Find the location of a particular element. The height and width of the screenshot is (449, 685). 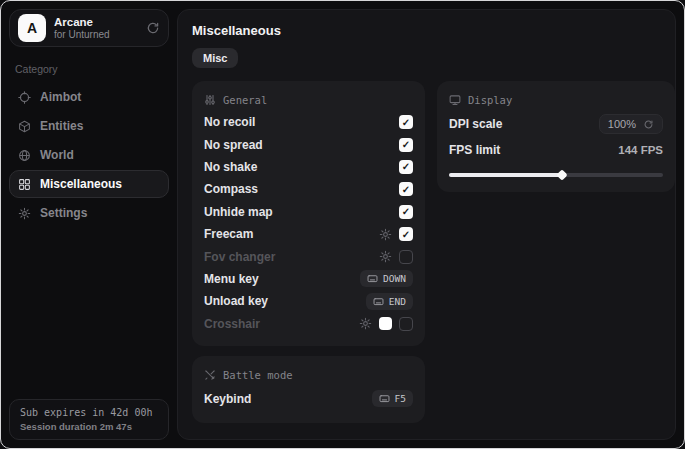

sidebar-item-aimbot: Aimbot is located at coordinates (89, 97).